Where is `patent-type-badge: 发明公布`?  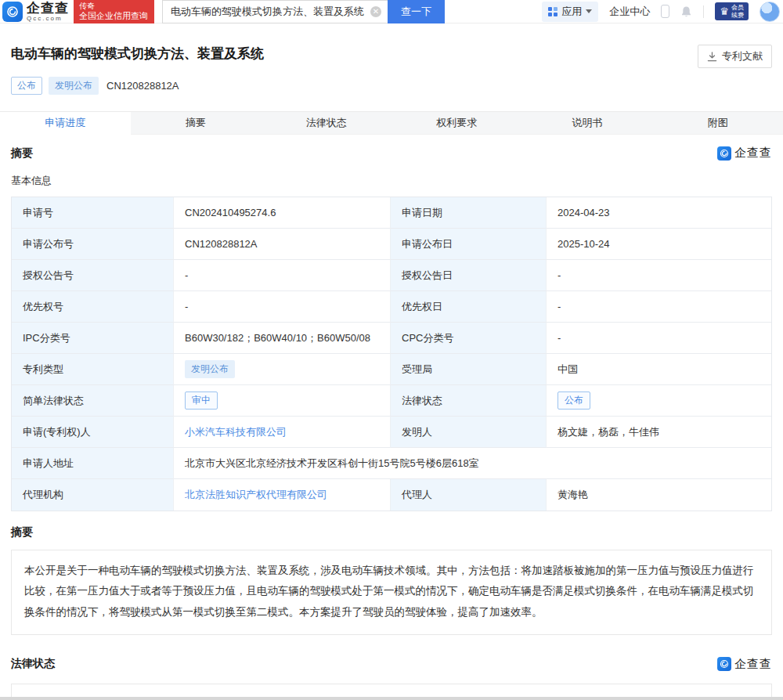
patent-type-badge: 发明公布 is located at coordinates (210, 370).